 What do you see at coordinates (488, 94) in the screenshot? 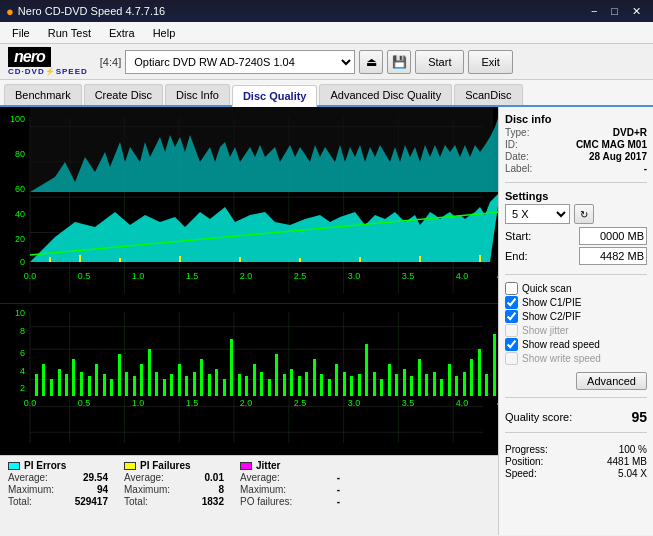
I see `tab-scandisc: ScanDisc` at bounding box center [488, 94].